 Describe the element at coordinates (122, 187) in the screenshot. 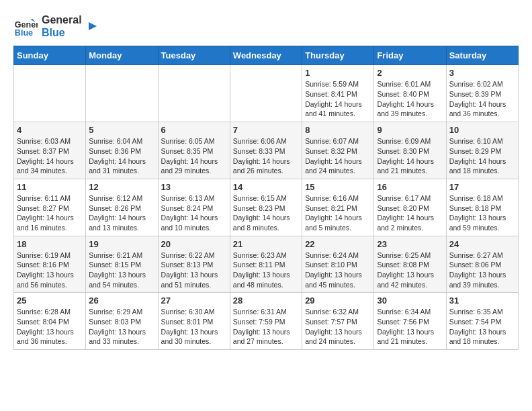

I see `day-number: 12` at that location.